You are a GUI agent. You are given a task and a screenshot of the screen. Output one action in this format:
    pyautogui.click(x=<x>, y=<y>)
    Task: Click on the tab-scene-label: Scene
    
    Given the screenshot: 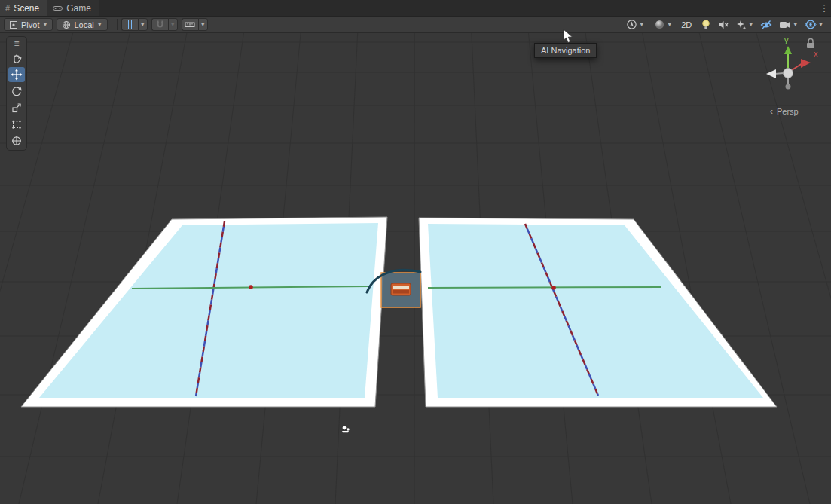 What is the action you would take?
    pyautogui.click(x=26, y=8)
    